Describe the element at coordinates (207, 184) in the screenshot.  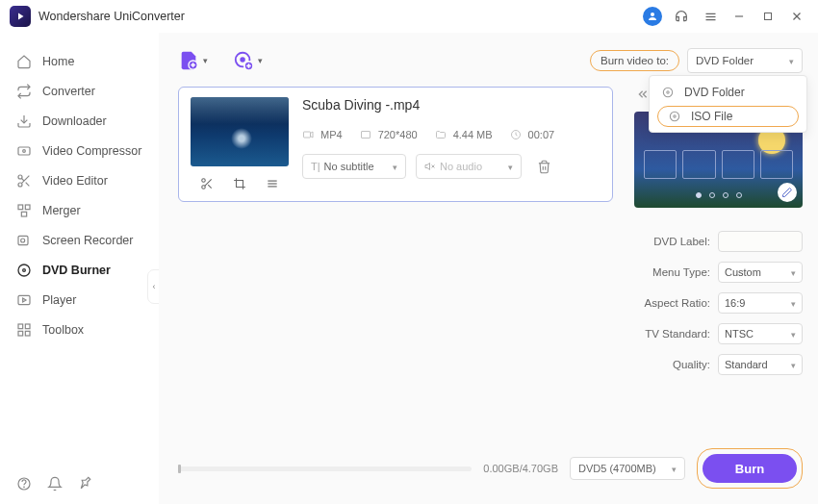
I see `trim-button` at that location.